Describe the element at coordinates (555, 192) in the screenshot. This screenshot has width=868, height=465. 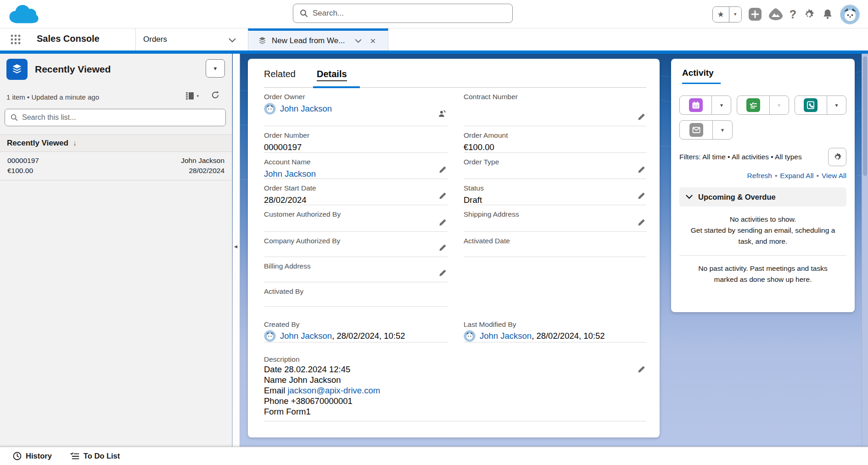
I see `field-status: Status Draft` at that location.